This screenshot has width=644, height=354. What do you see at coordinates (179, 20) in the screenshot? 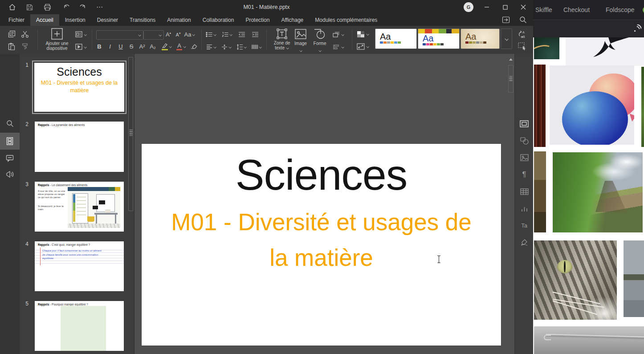
I see `tab-animation: Animation` at bounding box center [179, 20].